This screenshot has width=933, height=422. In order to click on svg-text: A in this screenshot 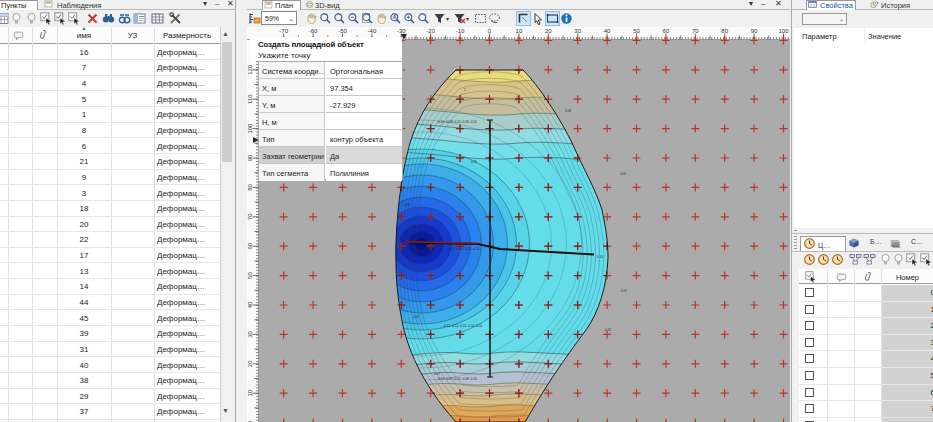, I will do `click(394, 17)`.